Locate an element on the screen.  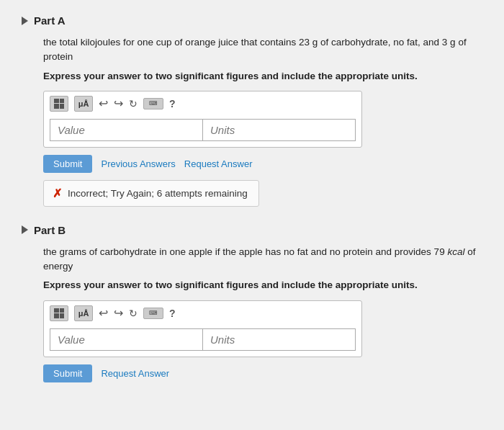
part-b-request-answer-link: Request Answer is located at coordinates (135, 373).